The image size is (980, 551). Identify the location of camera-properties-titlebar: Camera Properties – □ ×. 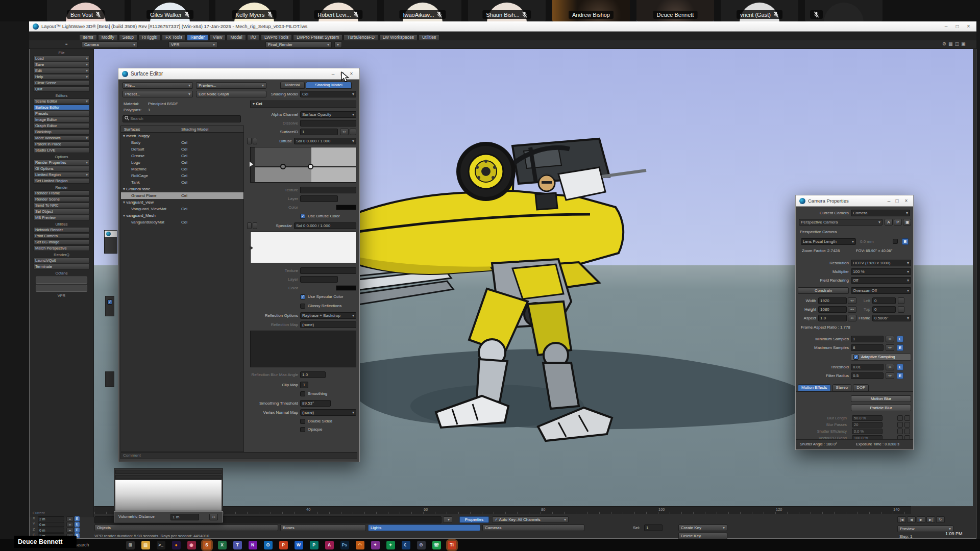
(854, 201).